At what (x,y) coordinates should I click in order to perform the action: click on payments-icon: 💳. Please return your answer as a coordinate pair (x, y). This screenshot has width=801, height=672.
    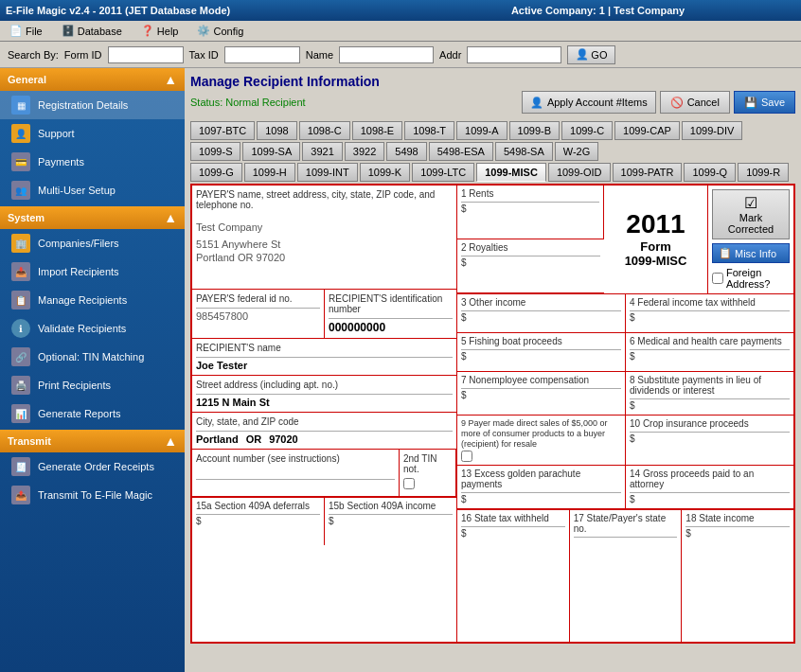
    Looking at the image, I should click on (21, 162).